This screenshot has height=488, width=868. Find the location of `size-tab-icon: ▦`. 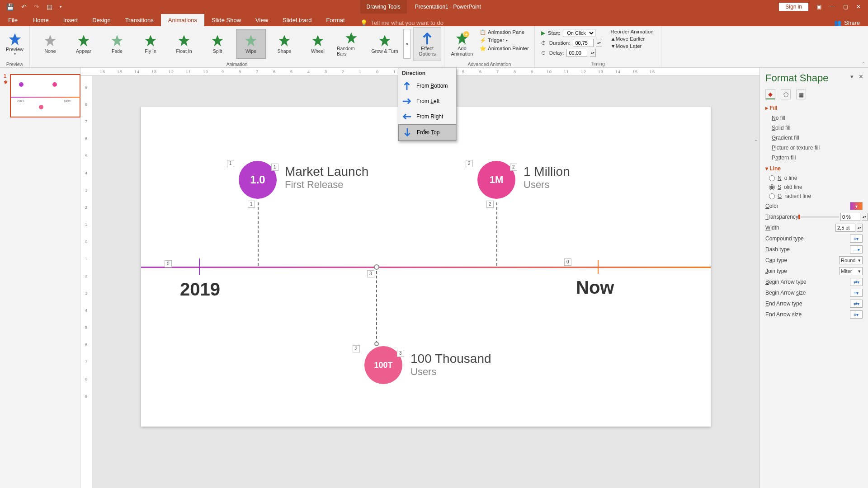

size-tab-icon: ▦ is located at coordinates (801, 94).